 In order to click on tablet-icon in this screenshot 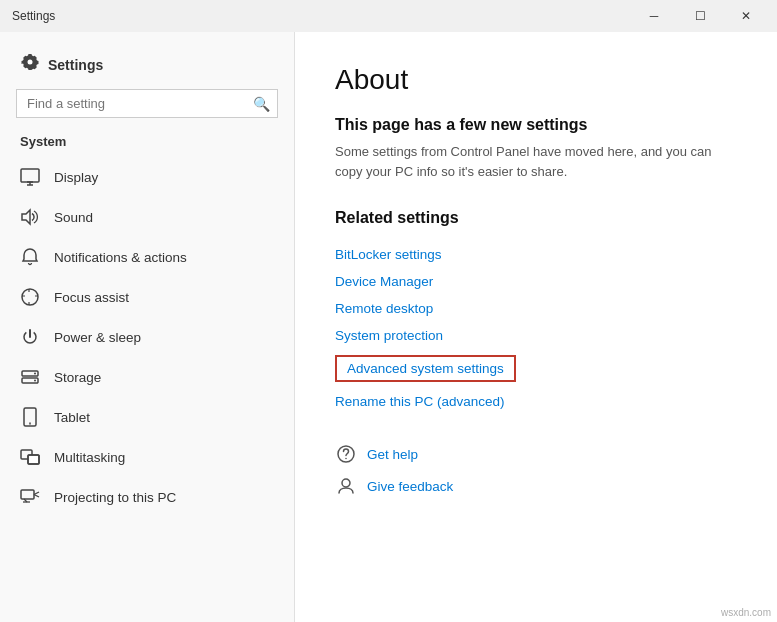, I will do `click(30, 417)`.